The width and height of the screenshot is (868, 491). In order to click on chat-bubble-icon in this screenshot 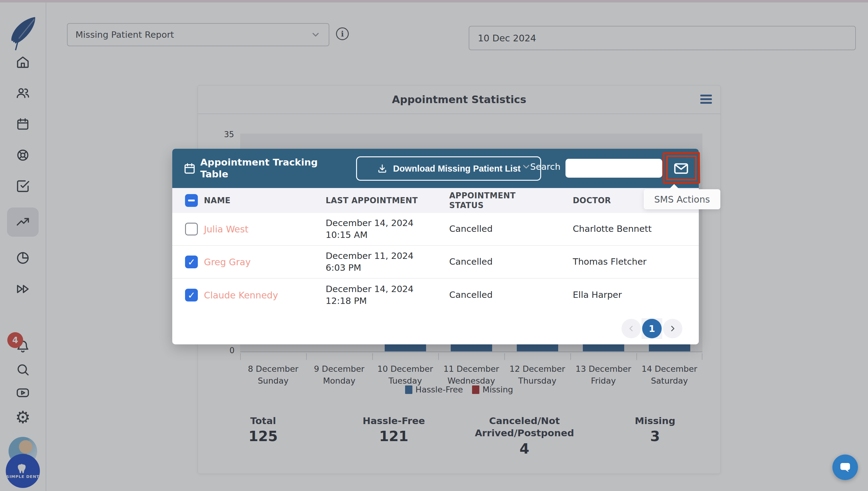, I will do `click(845, 467)`.